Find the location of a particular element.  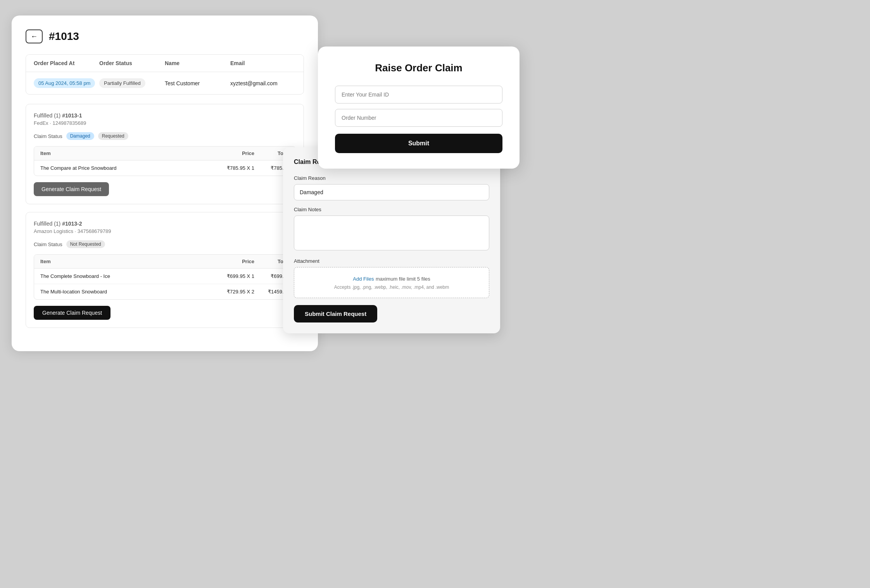

claim-status-label-1: Claim Status is located at coordinates (48, 136).